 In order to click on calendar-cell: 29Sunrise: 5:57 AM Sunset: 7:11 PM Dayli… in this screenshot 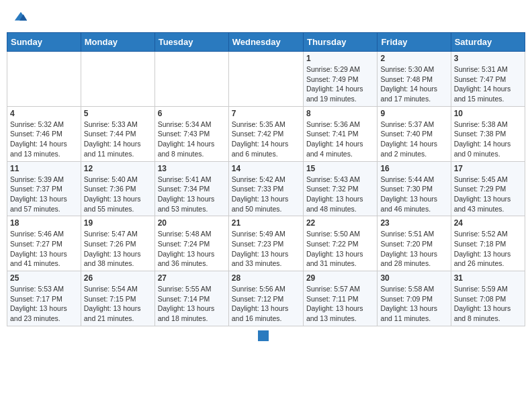, I will do `click(340, 299)`.